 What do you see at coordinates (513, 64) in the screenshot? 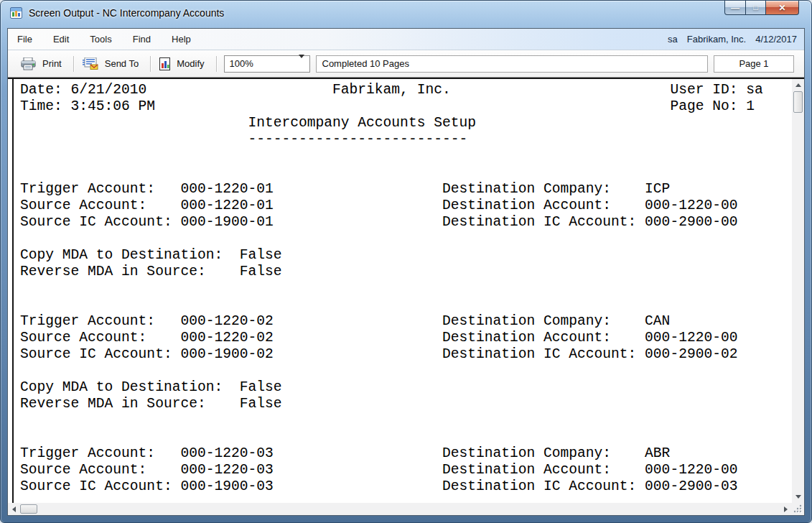
I see `status-field: Completed 10 Pages` at bounding box center [513, 64].